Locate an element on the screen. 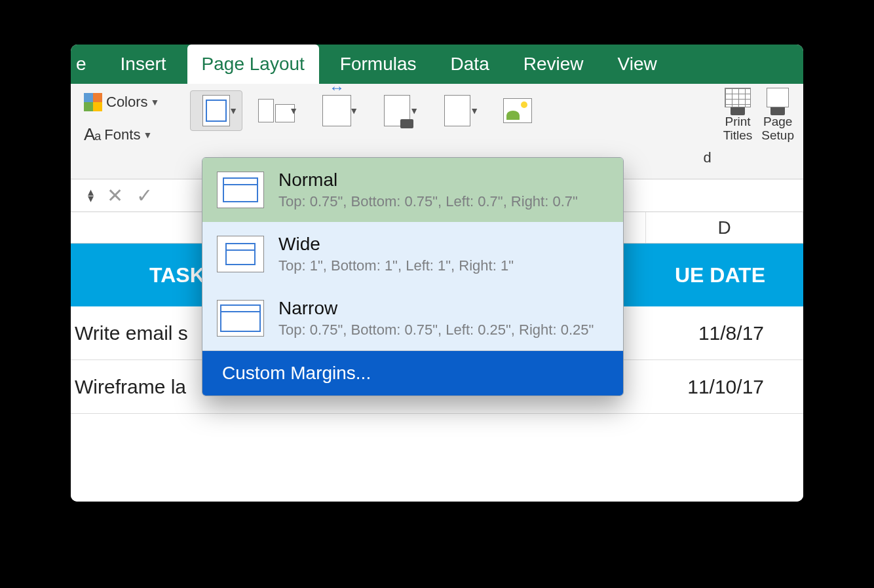  size-icon is located at coordinates (337, 111).